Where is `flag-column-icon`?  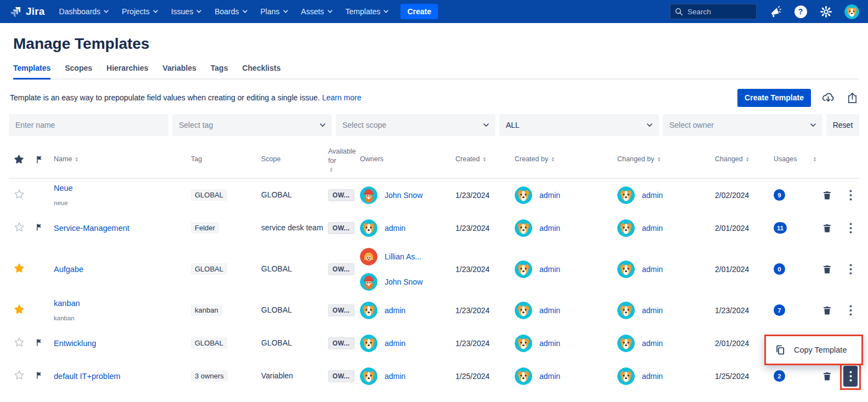 flag-column-icon is located at coordinates (40, 160).